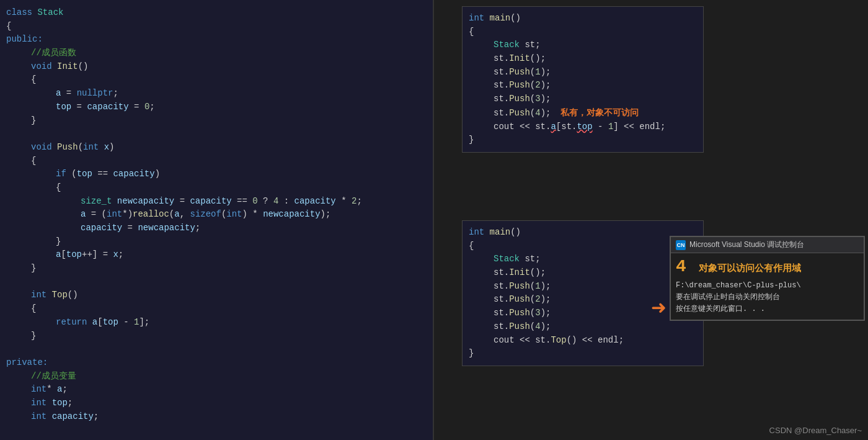 The image size is (868, 440). What do you see at coordinates (583, 113) in the screenshot?
I see `code-line: st.Push(4); 私有，对象不可访问` at bounding box center [583, 113].